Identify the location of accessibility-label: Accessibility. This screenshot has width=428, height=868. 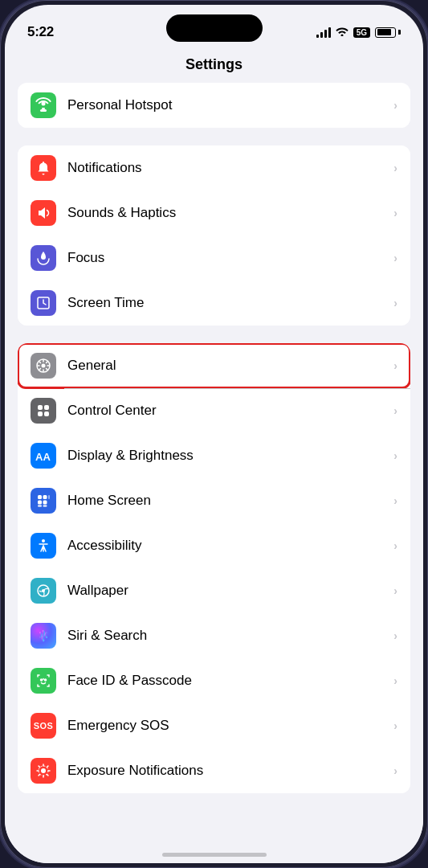
(230, 546).